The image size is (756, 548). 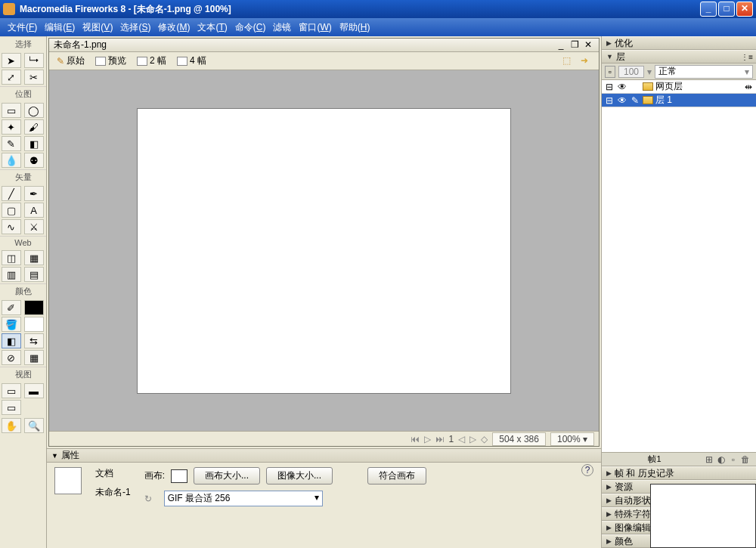 I want to click on marquee-tool: ▭, so click(x=11, y=110).